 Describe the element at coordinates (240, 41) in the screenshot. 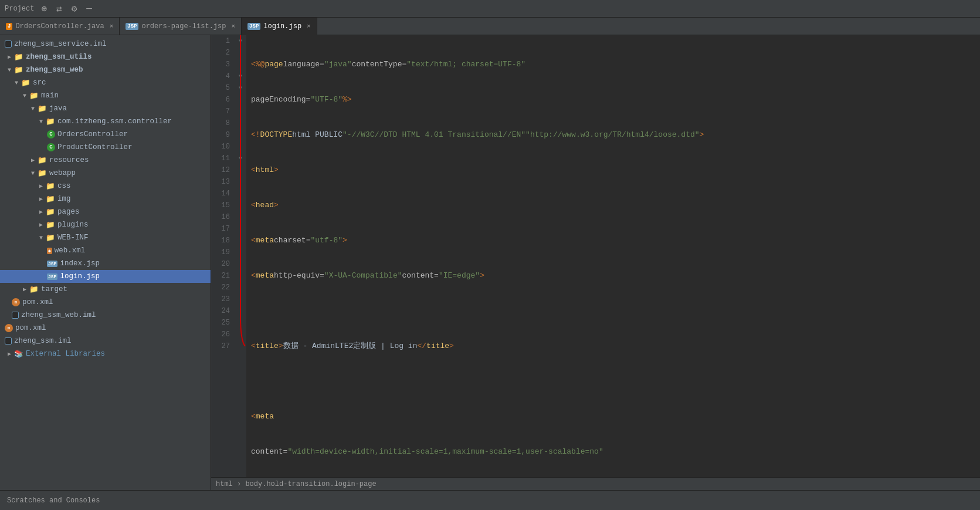

I see `fold-1: ▼` at that location.